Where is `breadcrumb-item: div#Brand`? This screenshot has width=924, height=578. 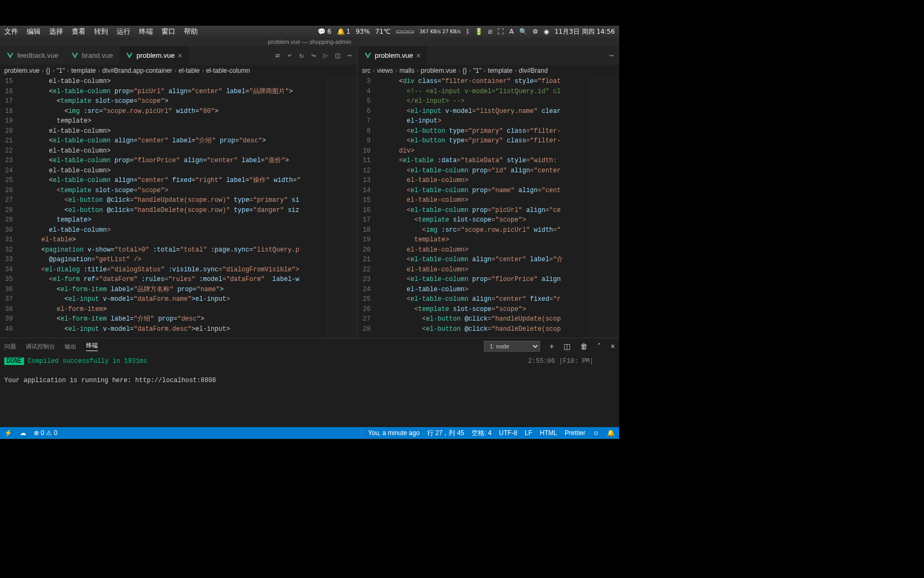
breadcrumb-item: div#Brand is located at coordinates (533, 71).